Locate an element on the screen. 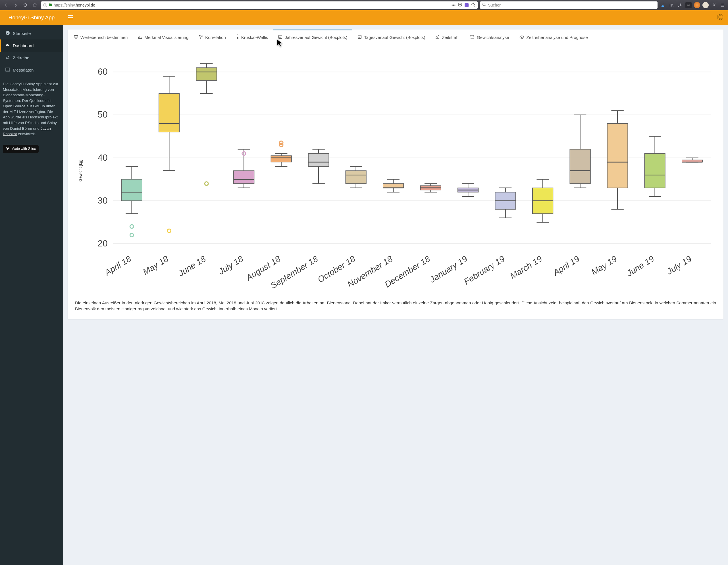 This screenshot has height=565, width=728. tab-wertebereich-bestimmen: Wertebereich bestimmen is located at coordinates (101, 37).